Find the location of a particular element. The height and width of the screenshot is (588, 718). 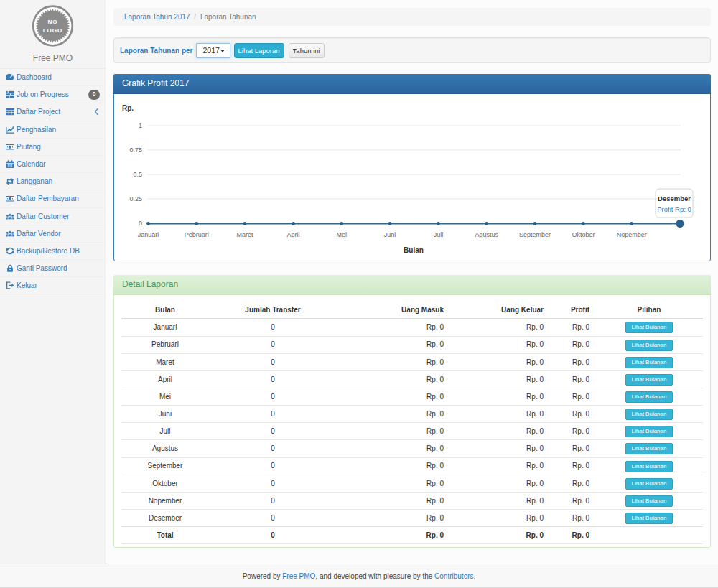

svg-text: Oktober is located at coordinates (583, 235).